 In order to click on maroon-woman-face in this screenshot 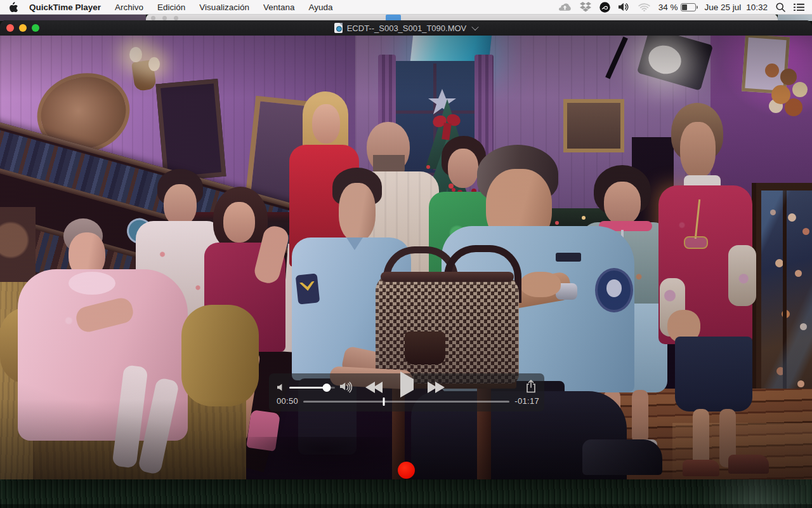, I will do `click(239, 222)`.